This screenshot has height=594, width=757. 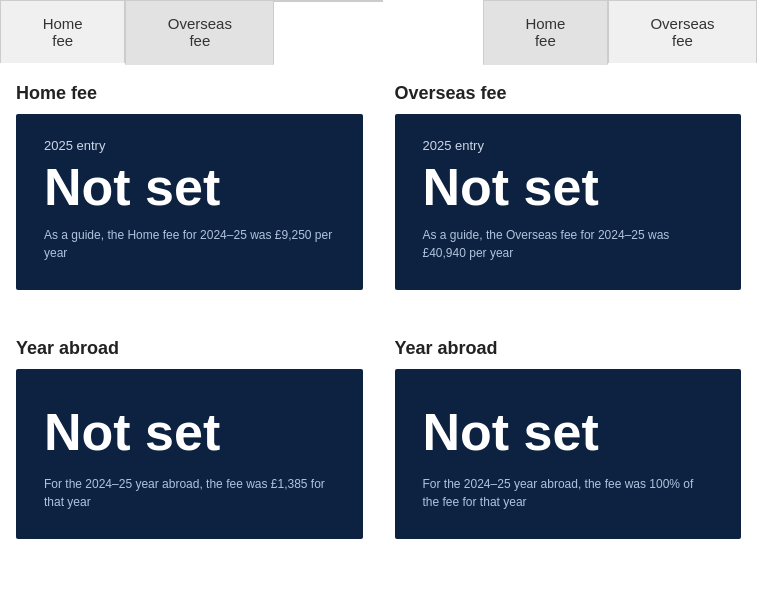 I want to click on home-fee-entry-year: 2025 entry, so click(x=190, y=146).